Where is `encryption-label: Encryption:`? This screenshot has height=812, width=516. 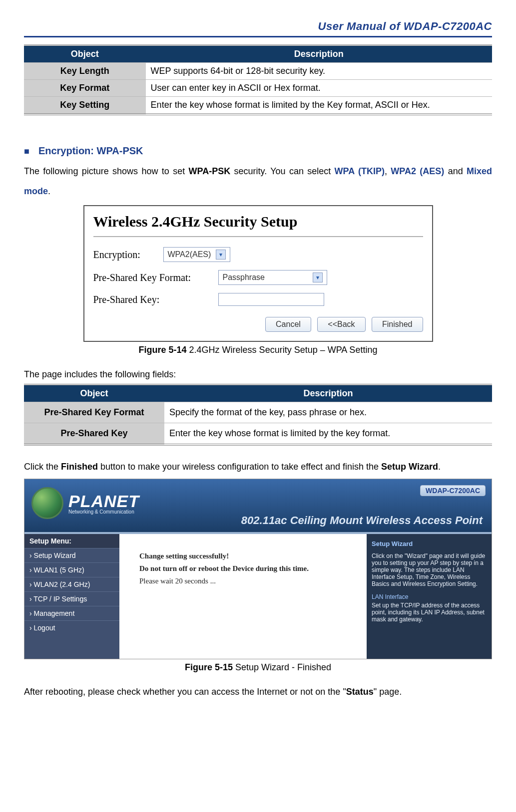 encryption-label: Encryption: is located at coordinates (128, 255).